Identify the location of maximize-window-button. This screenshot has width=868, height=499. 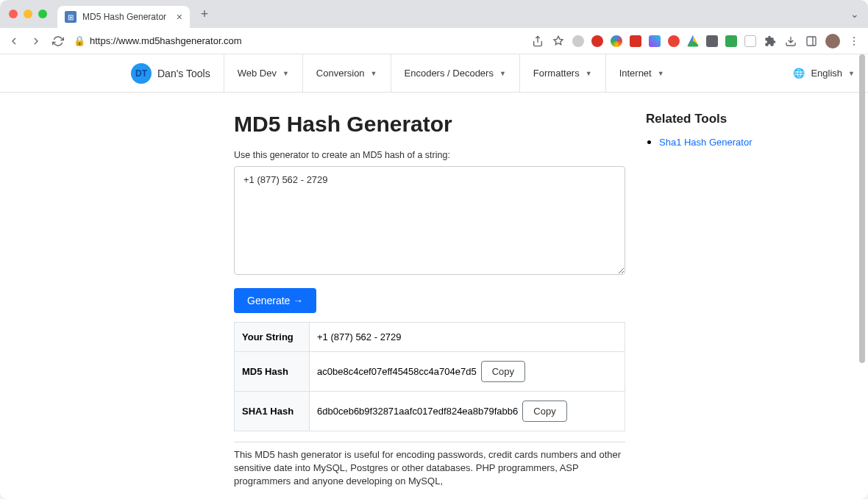
(43, 14).